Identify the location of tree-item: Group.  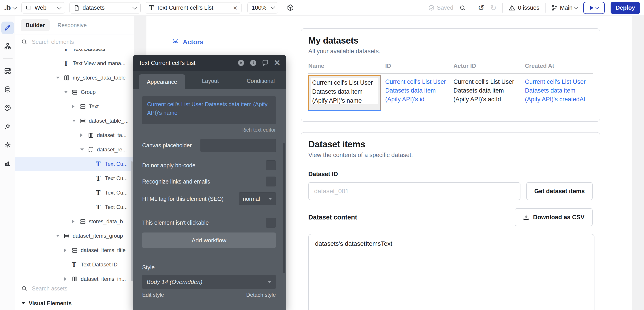
(74, 92).